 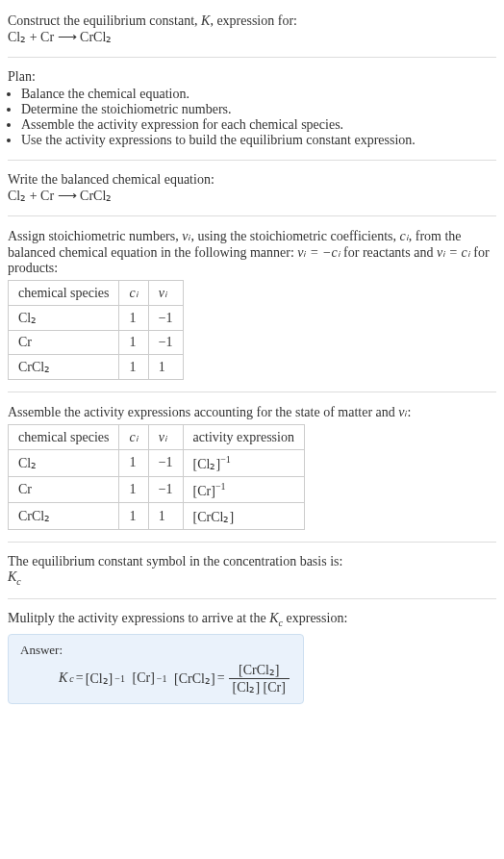 I want to click on plan-heading: Plan:, so click(x=252, y=77).